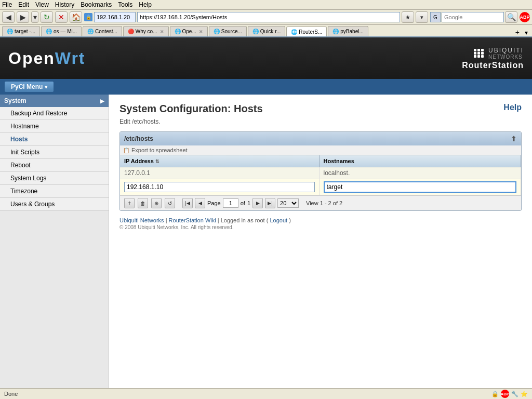  Describe the element at coordinates (54, 113) in the screenshot. I see `sidebar-item-backup: Backup And Restore` at that location.